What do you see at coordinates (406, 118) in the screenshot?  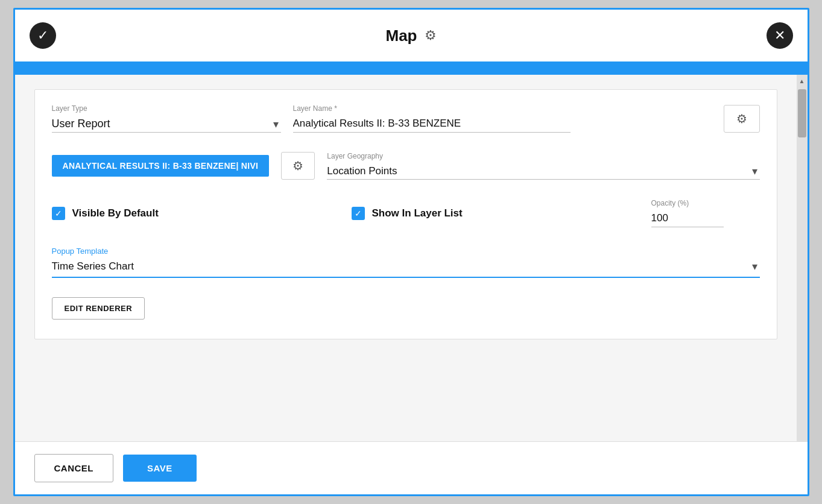 I see `row-layer-info: Layer Type User Report ▾ Layer Name *` at bounding box center [406, 118].